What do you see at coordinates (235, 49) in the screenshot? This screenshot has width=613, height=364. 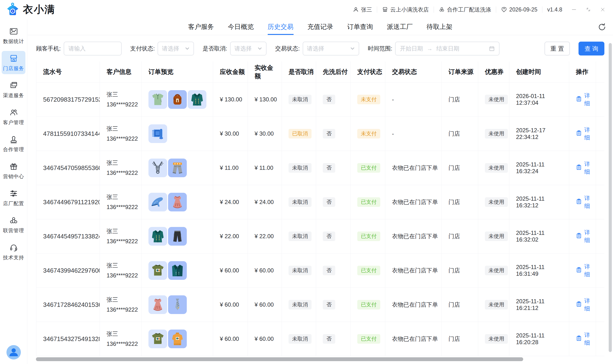 I see `filter-cancel: 是否取消: 请选择` at bounding box center [235, 49].